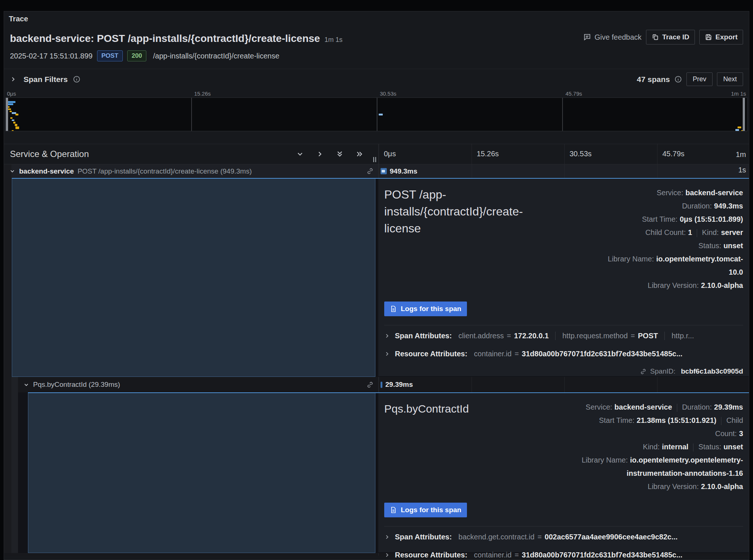 This screenshot has height=560, width=753. What do you see at coordinates (671, 154) in the screenshot?
I see `timeline-tick: 45.79s` at bounding box center [671, 154].